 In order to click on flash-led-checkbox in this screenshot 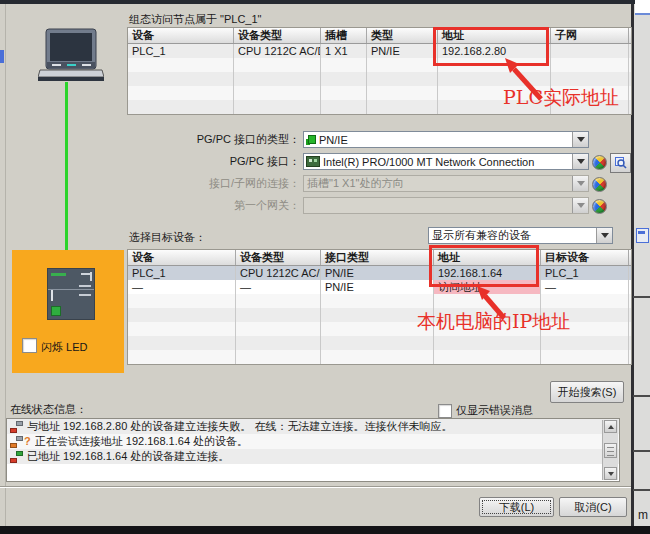, I will do `click(30, 346)`.